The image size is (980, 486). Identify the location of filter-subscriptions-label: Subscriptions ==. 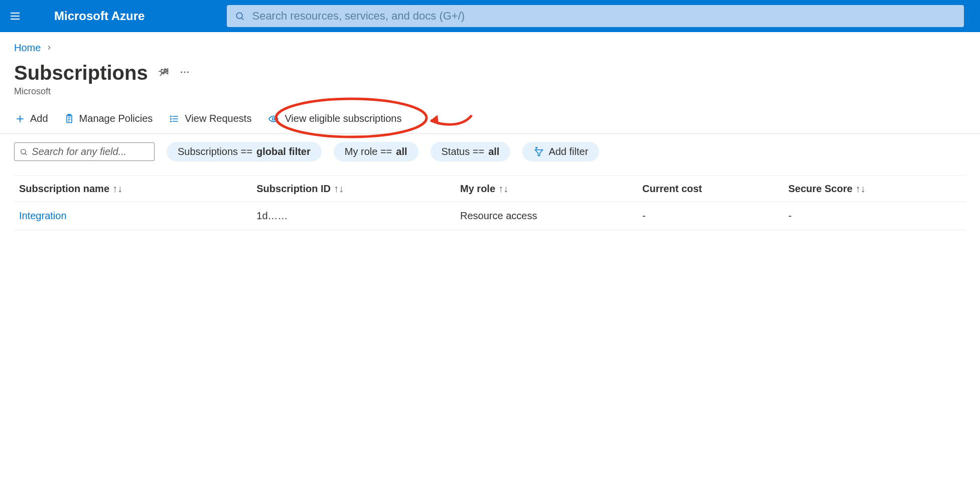
(215, 151).